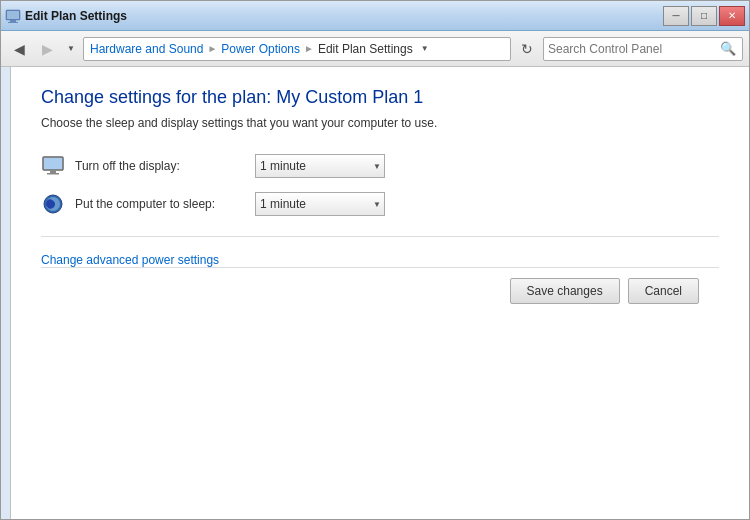 The height and width of the screenshot is (520, 750). I want to click on divider, so click(380, 236).